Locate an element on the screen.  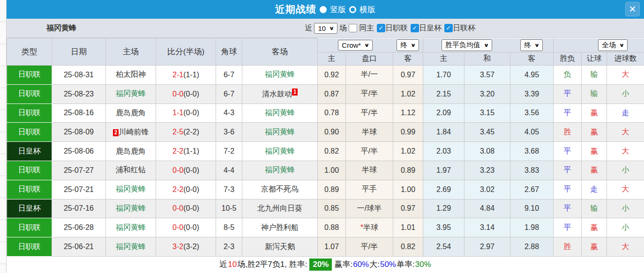
score-cell: 2-2(1-1) is located at coordinates (186, 152).